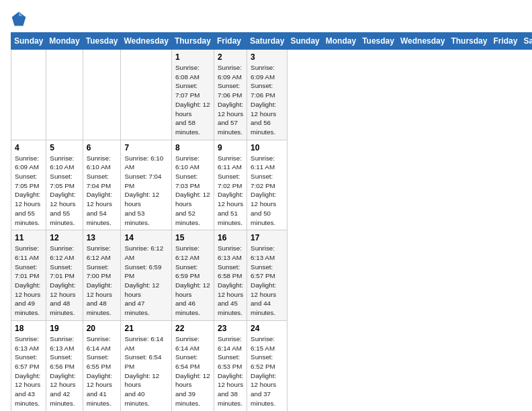 This screenshot has height=411, width=532. I want to click on day-detail: Sunrise: 6:12 AM Sunset: 7:01 PM Dayligh…, so click(64, 281).